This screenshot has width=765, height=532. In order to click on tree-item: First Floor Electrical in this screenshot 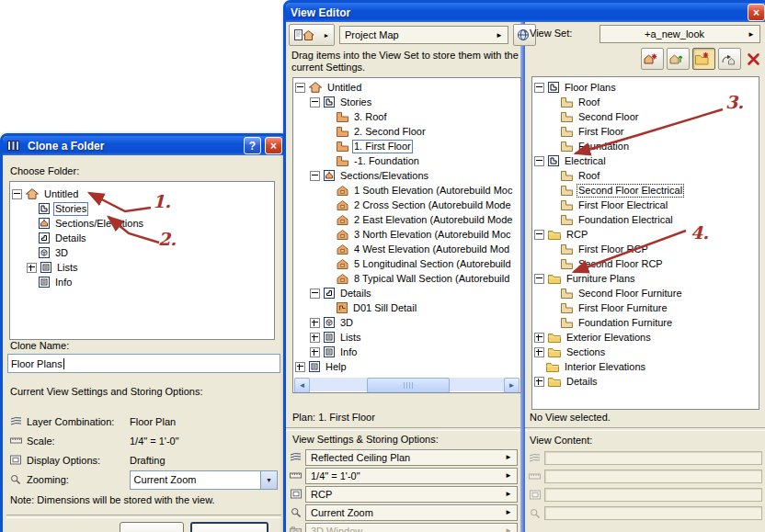, I will do `click(645, 205)`.